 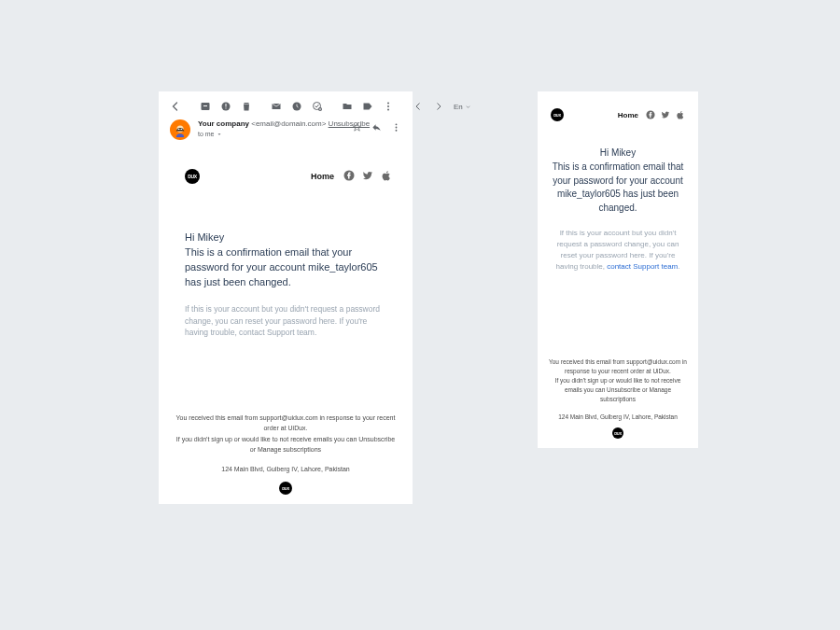 What do you see at coordinates (180, 130) in the screenshot?
I see `sender-avatar` at bounding box center [180, 130].